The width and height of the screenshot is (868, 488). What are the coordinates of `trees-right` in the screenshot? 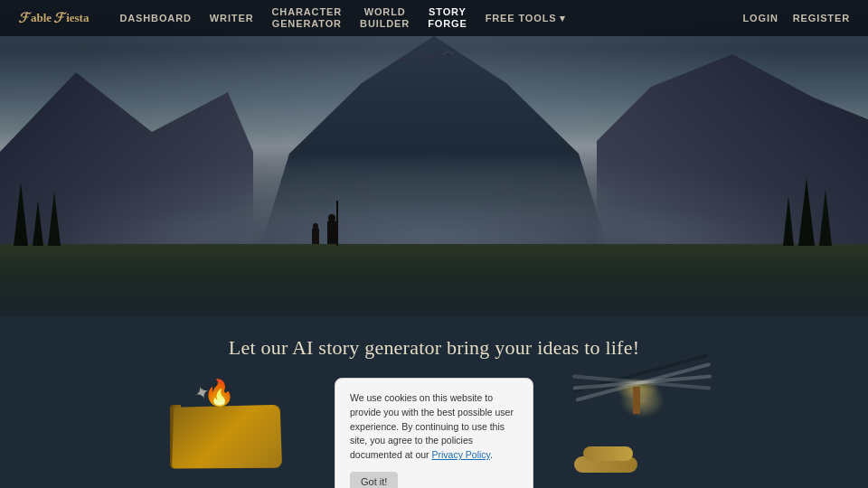 It's located at (807, 211).